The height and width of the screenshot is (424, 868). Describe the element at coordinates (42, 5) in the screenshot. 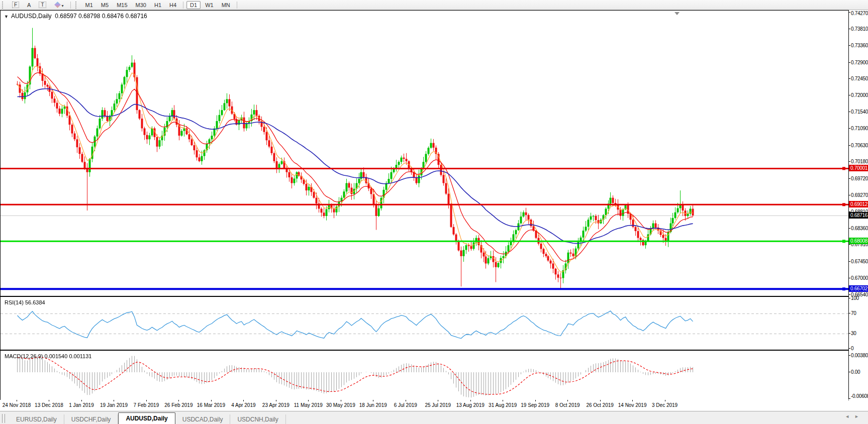

I see `text-tool-button: T` at that location.